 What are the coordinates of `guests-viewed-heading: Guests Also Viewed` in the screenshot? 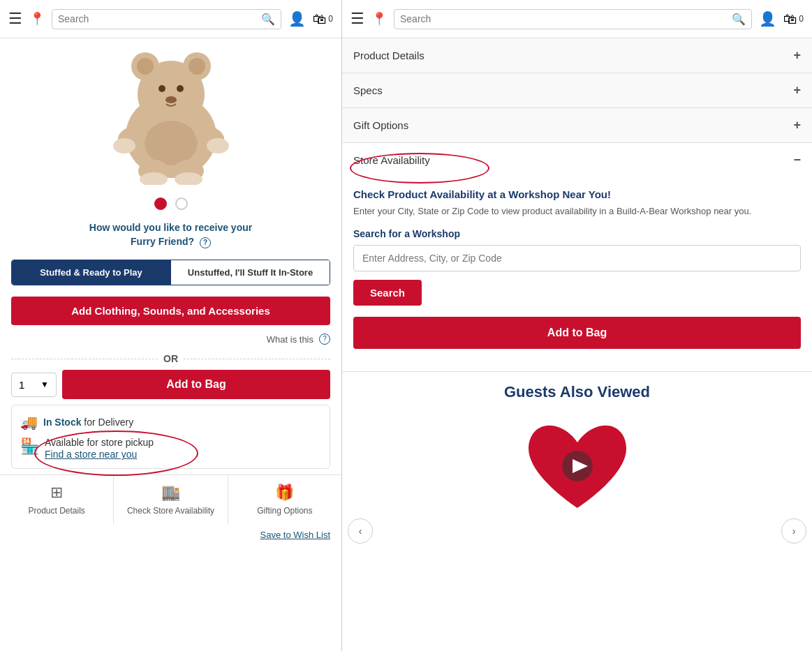 It's located at (577, 389).